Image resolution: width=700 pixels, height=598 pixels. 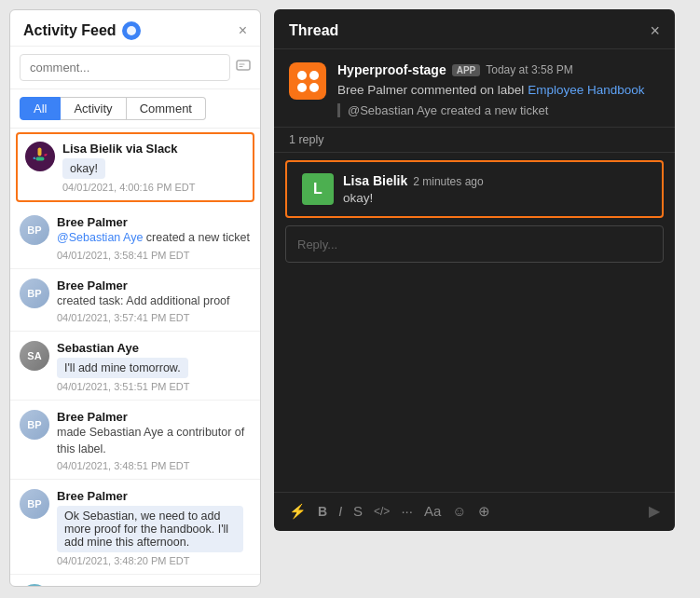 I want to click on feed-item-sebastian-content: Sebastian Aye I'll add mine tomorrow. 04…, so click(x=154, y=367).